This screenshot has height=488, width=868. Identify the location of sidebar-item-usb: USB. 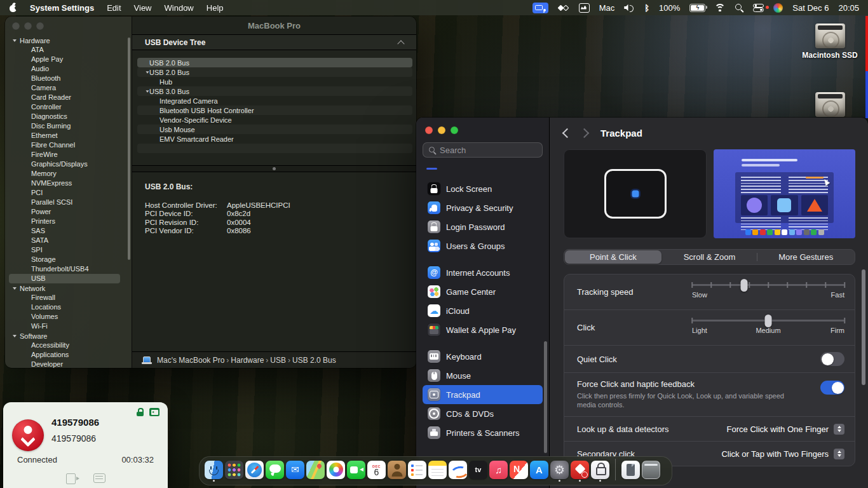
(65, 278).